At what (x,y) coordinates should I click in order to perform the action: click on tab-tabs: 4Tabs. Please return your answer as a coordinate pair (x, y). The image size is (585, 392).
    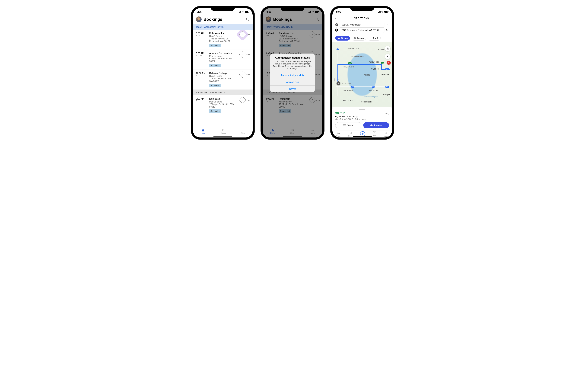
    Looking at the image, I should click on (375, 134).